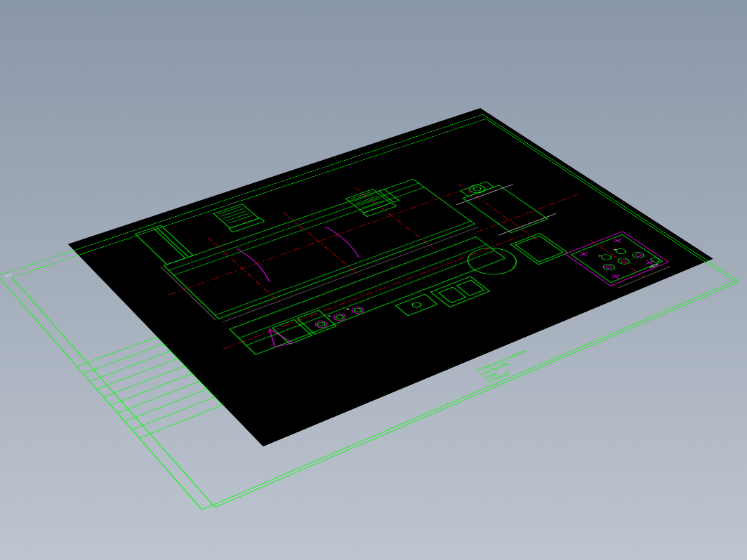  Describe the element at coordinates (330, 316) in the screenshot. I see `label-a: A` at that location.